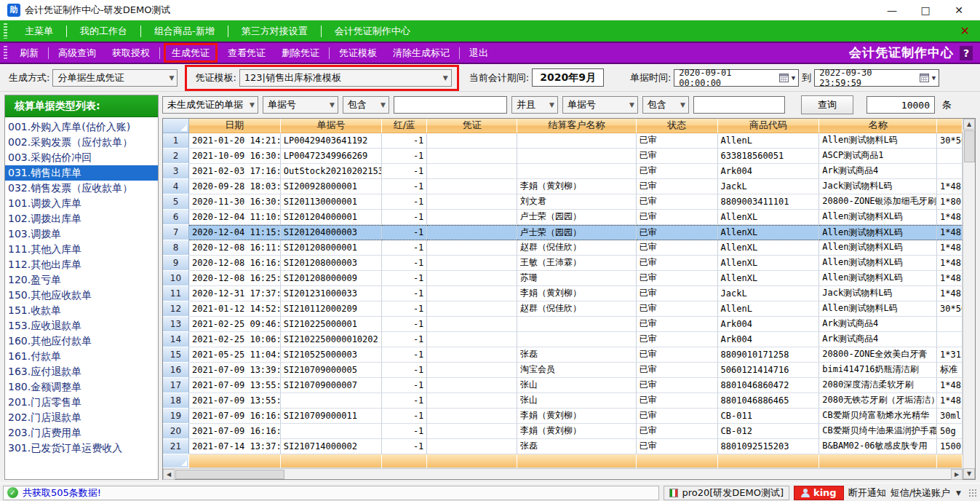 This screenshot has height=501, width=980. I want to click on generate-mode-select: 分单据生成凭证 ▼, so click(115, 78).